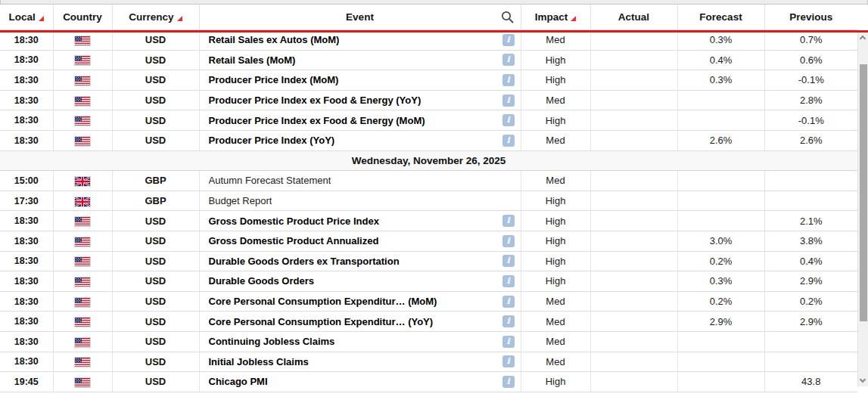 This screenshot has height=403, width=868. Describe the element at coordinates (863, 38) in the screenshot. I see `scroll-up-button` at that location.